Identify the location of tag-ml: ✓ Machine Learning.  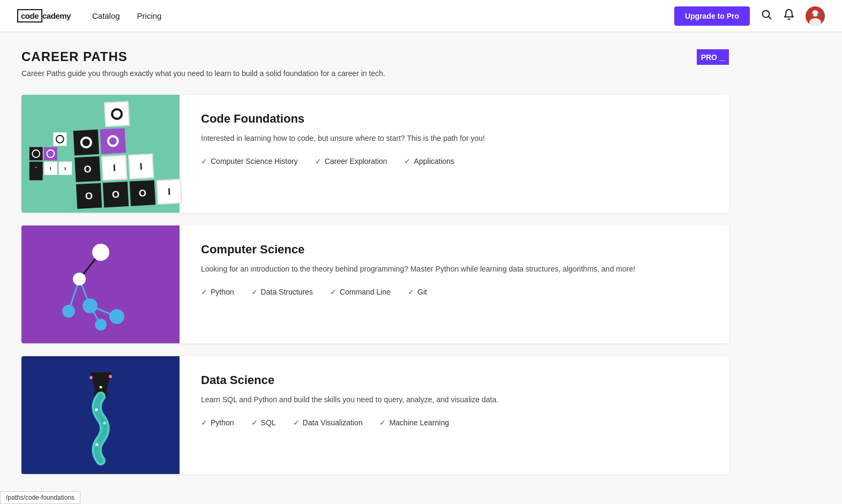
(414, 423).